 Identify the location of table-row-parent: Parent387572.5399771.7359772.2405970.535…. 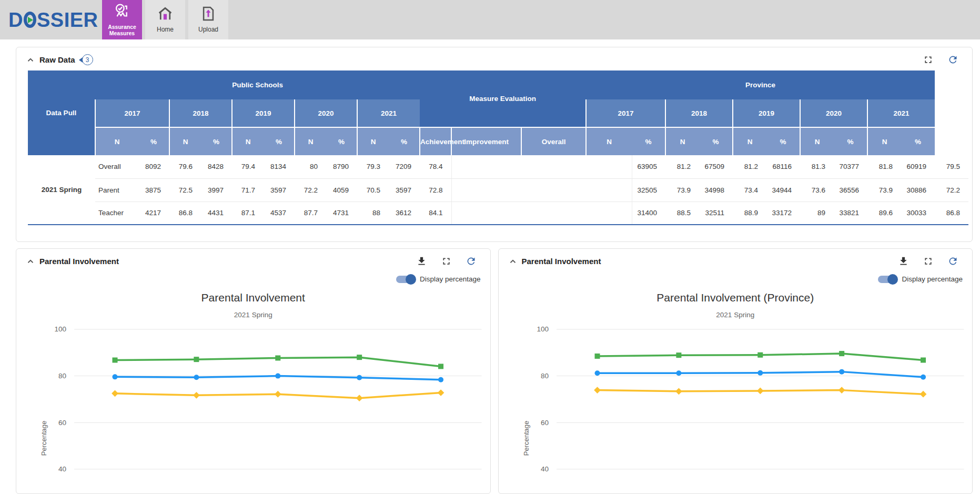
(498, 190).